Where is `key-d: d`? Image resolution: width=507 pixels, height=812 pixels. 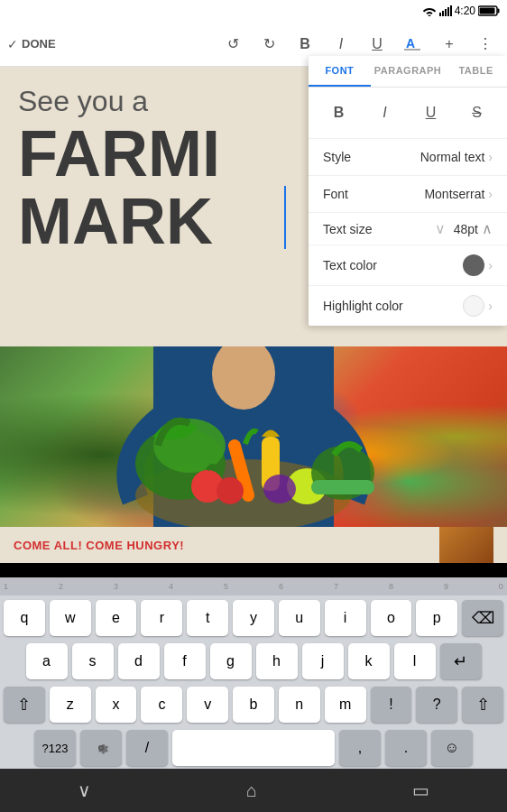
key-d: d is located at coordinates (139, 661).